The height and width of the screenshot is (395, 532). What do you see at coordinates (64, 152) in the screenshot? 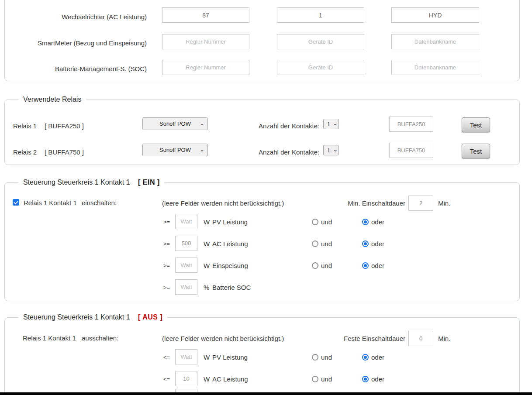
I see `relais-tag-label: [ BUFFA750 ]` at bounding box center [64, 152].